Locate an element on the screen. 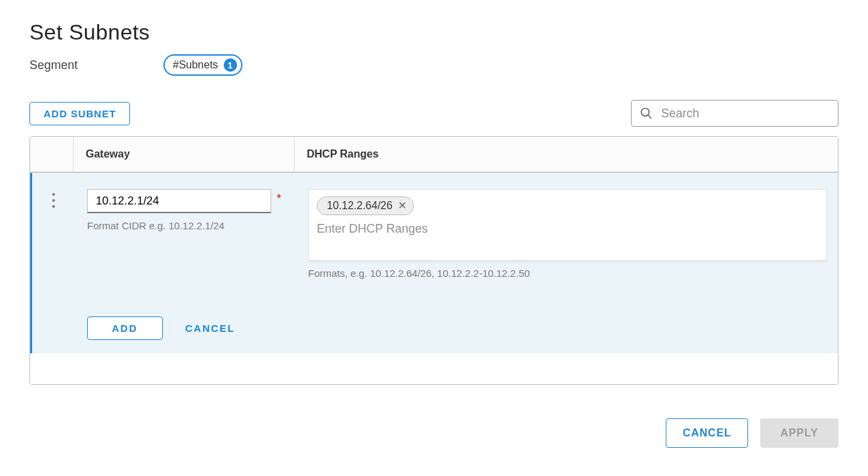 Image resolution: width=868 pixels, height=476 pixels. subnets-count-badge: 1 is located at coordinates (230, 65).